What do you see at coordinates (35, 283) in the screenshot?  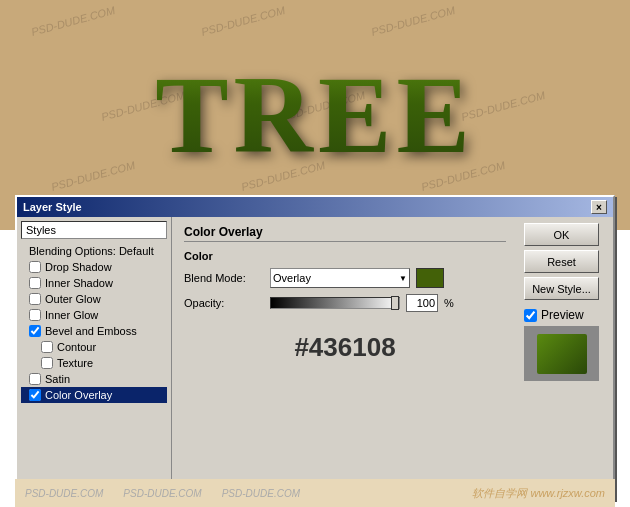 I see `inner-shadow-checkbox` at bounding box center [35, 283].